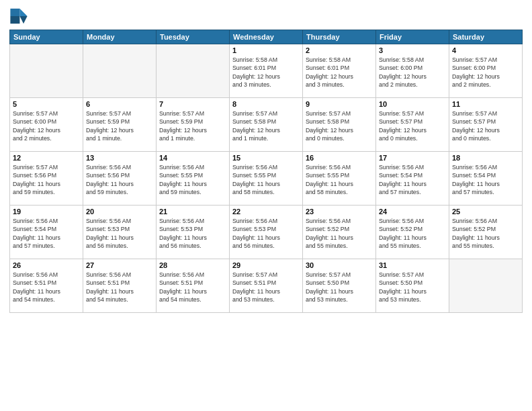  I want to click on day-number: 26, so click(46, 265).